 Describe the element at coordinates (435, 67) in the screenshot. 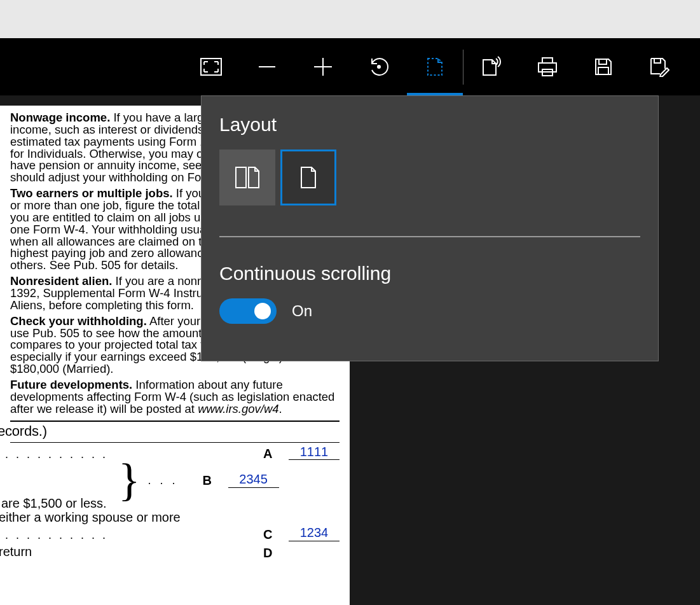

I see `layout-button` at that location.